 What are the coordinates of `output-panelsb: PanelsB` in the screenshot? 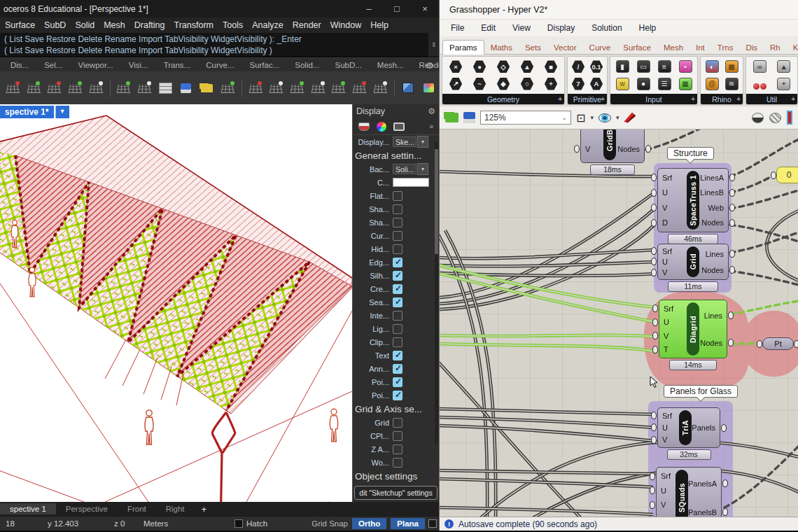 It's located at (704, 512).